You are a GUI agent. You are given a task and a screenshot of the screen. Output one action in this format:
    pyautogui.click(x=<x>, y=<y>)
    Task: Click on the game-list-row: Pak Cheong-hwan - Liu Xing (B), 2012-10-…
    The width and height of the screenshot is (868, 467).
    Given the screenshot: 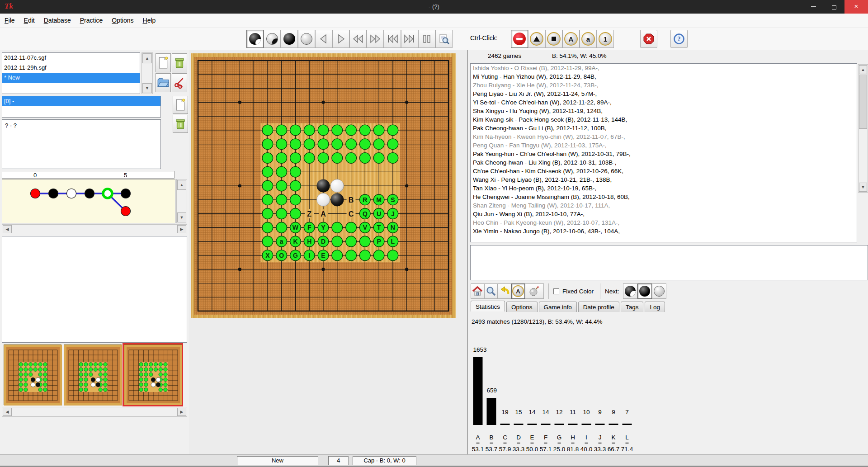 What is the action you would take?
    pyautogui.click(x=664, y=163)
    